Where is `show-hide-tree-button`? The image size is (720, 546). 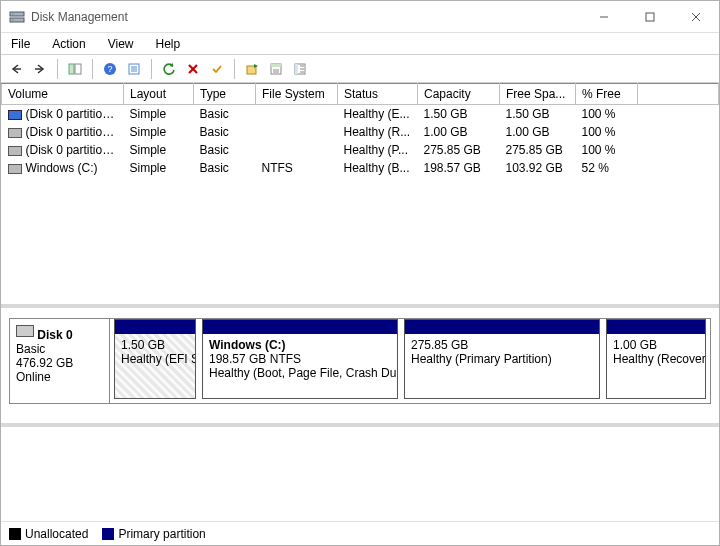
show-hide-tree-button is located at coordinates (75, 69).